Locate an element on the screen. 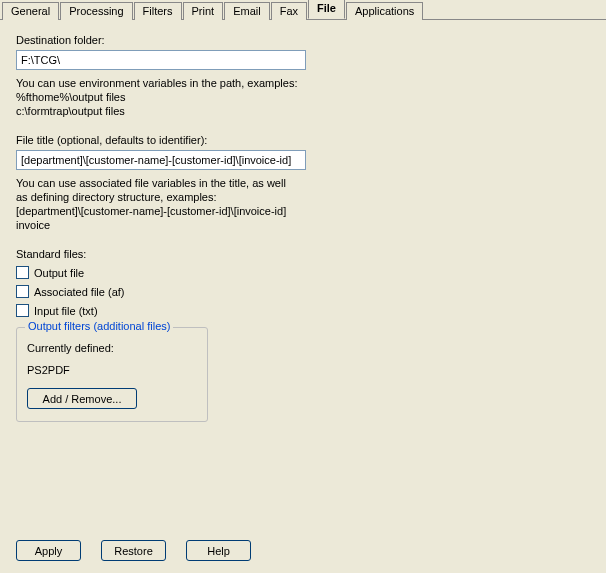  tab-print: Print is located at coordinates (204, 11).